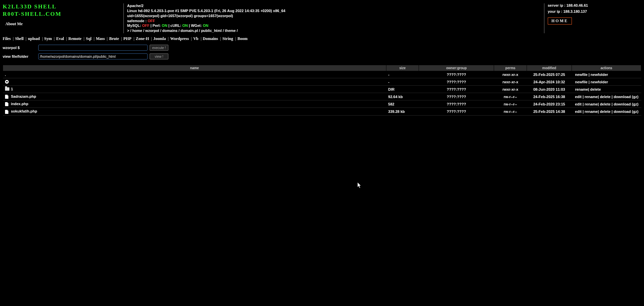  What do you see at coordinates (7, 39) in the screenshot?
I see `menu-item-files: Files` at bounding box center [7, 39].